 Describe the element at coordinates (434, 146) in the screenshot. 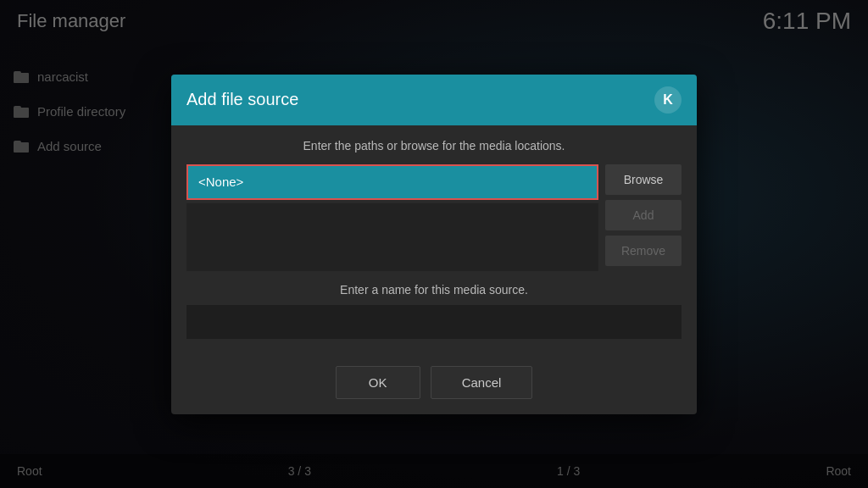

I see `dialog-instruction: Enter the paths or browse for the media …` at that location.